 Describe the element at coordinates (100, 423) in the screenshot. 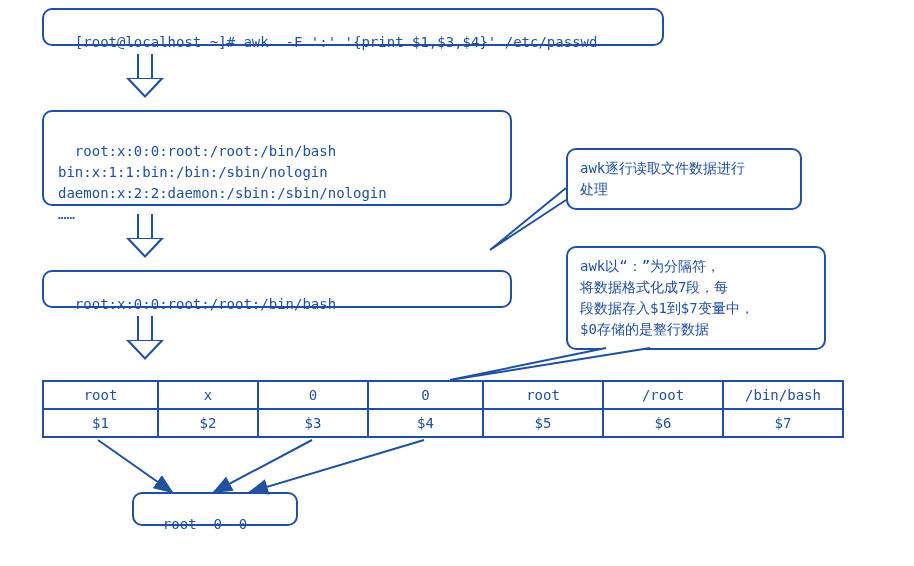

I see `cell: $1` at that location.